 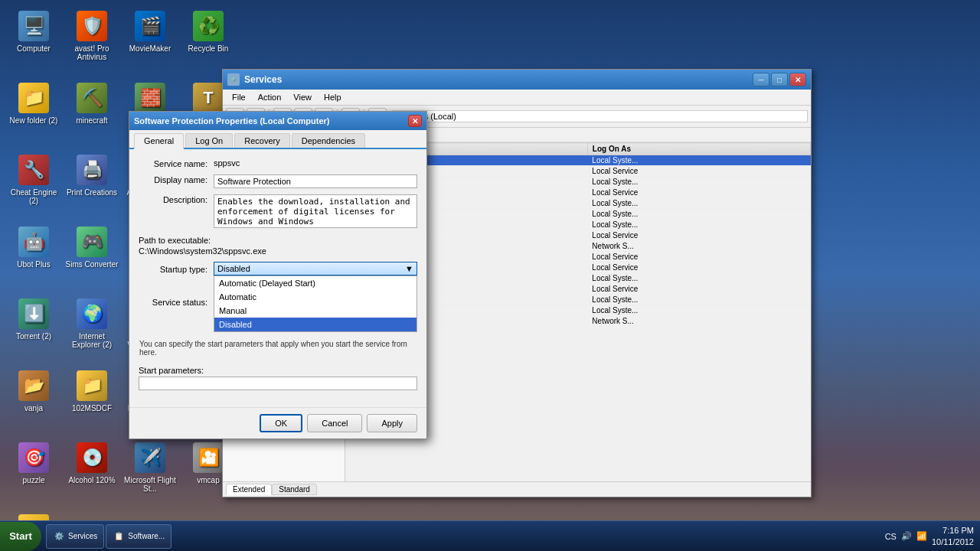 What do you see at coordinates (270, 97) in the screenshot?
I see `menu-action: Action` at bounding box center [270, 97].